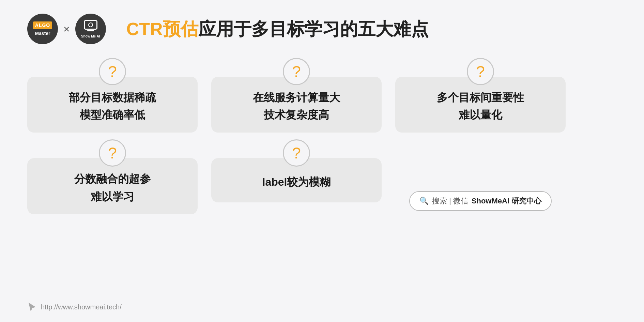 The height and width of the screenshot is (322, 644). What do you see at coordinates (91, 25) in the screenshot?
I see `screen-icon` at bounding box center [91, 25].